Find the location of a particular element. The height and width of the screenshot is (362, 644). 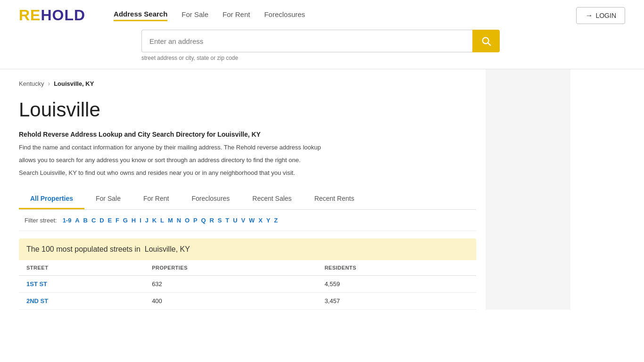

filter-letter-o: O is located at coordinates (187, 221).